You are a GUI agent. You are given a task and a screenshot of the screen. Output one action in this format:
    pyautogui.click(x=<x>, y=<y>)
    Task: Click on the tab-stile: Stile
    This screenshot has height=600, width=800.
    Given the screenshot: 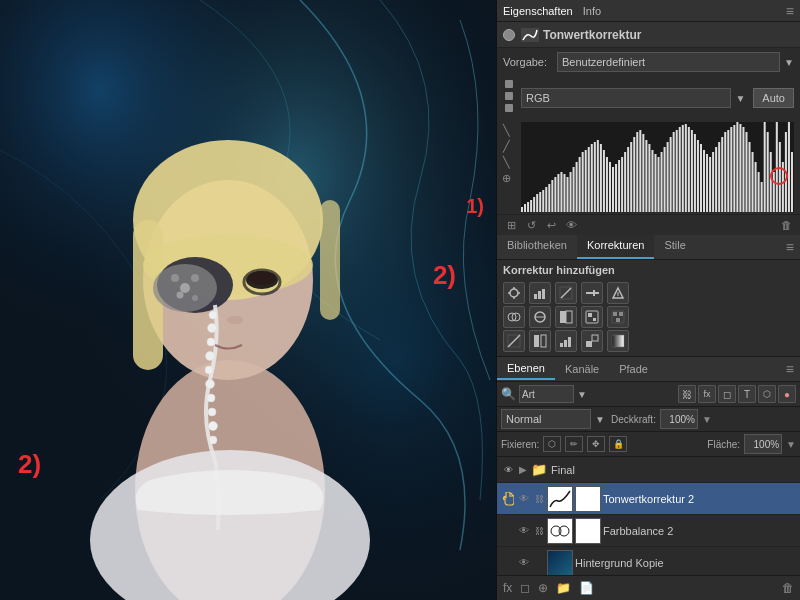 What is the action you would take?
    pyautogui.click(x=674, y=247)
    